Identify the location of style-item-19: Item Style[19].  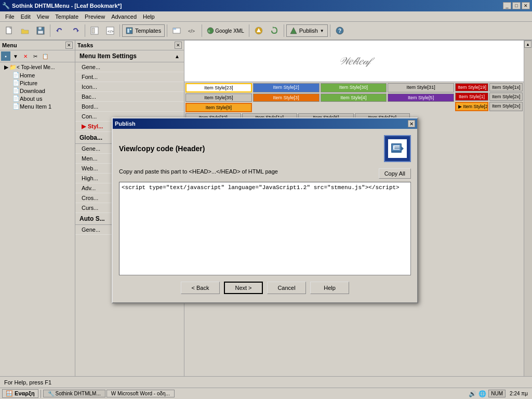
(472, 87).